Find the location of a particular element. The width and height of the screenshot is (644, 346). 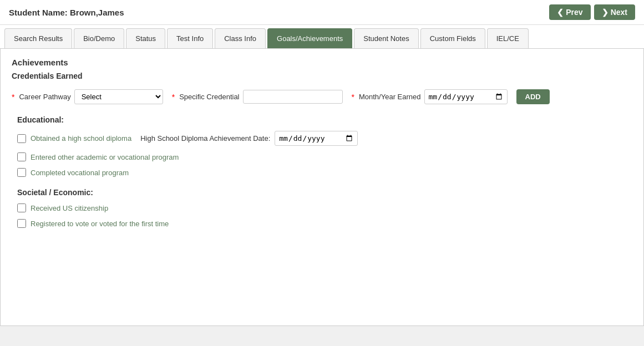

completed-vocational-checkbox is located at coordinates (22, 172).